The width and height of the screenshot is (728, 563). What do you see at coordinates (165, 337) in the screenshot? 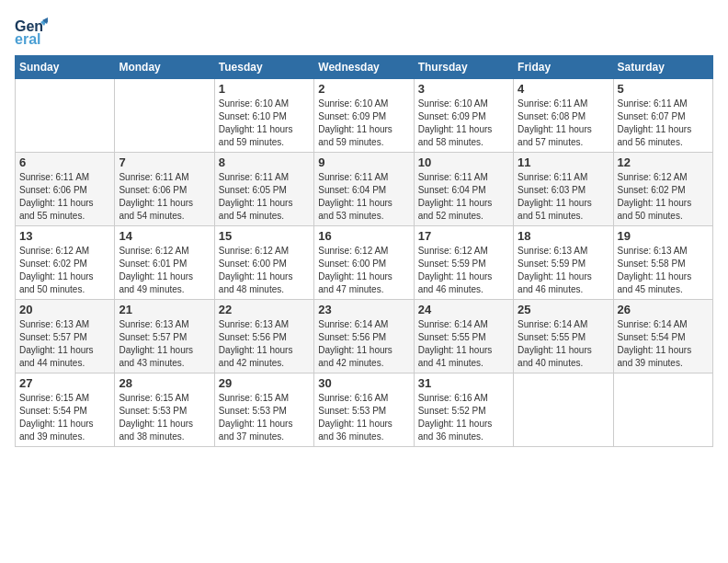
I see `calendar-cell: 21Sunrise: 6:13 AM Sunset: 5:57 PM Dayli…` at bounding box center [165, 337].